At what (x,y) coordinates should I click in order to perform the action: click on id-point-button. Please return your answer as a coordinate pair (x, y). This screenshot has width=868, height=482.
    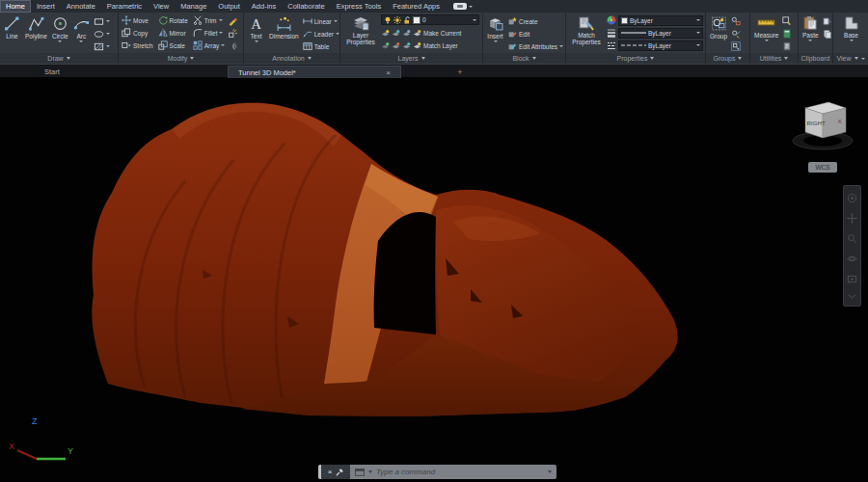
    Looking at the image, I should click on (787, 46).